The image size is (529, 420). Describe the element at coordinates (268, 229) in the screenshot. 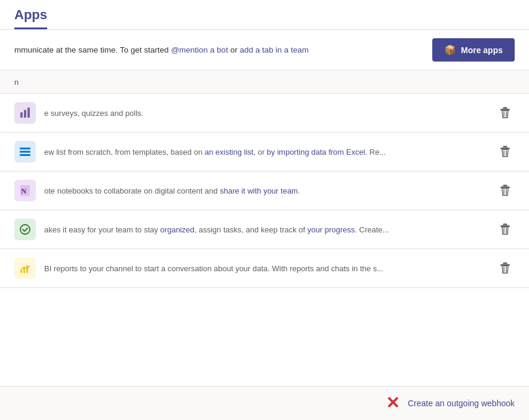

I see `app-desc-planner: akes it easy for your team to stay organ…` at that location.